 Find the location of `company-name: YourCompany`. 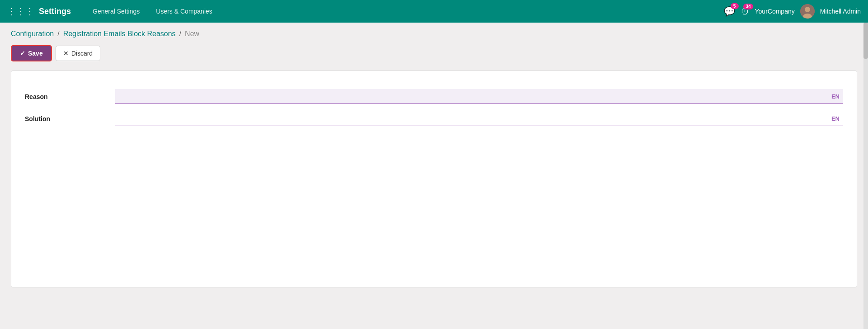

company-name: YourCompany is located at coordinates (775, 11).